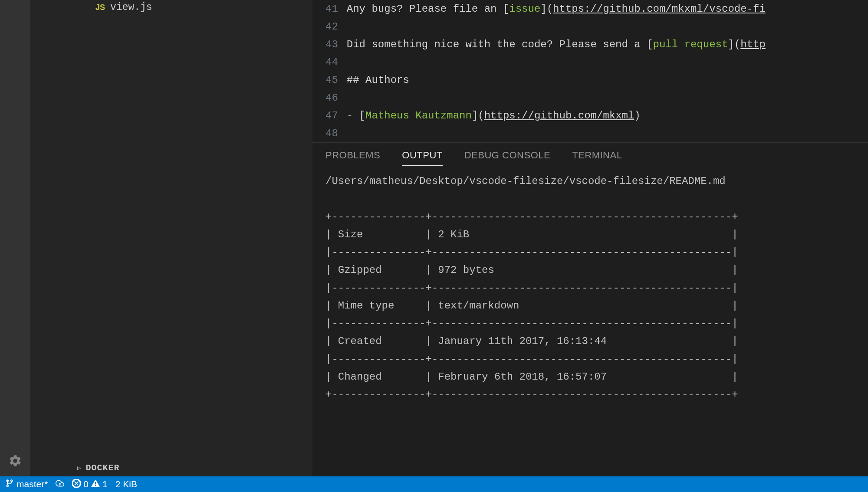 The height and width of the screenshot is (492, 868). I want to click on file-name: view.js, so click(131, 7).